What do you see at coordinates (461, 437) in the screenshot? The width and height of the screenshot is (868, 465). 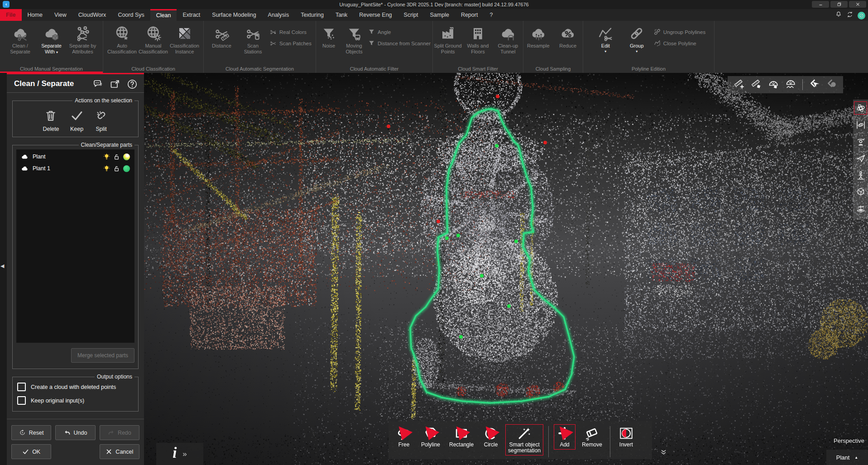 I see `tool-rectangle: Rectangle` at bounding box center [461, 437].